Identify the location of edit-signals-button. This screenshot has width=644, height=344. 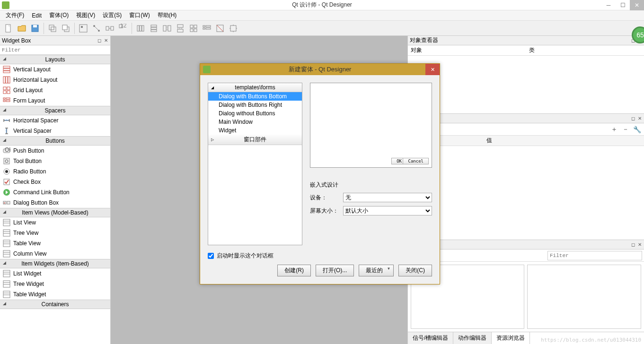
(97, 28).